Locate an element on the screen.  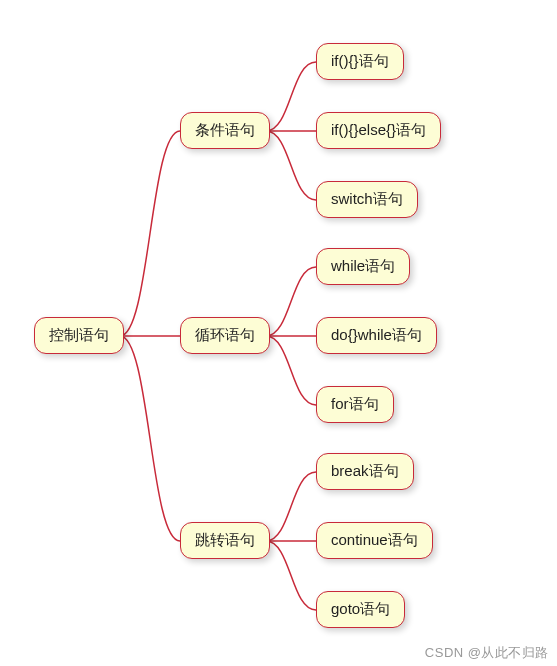
leaf-node-for: for语句 is located at coordinates (355, 404).